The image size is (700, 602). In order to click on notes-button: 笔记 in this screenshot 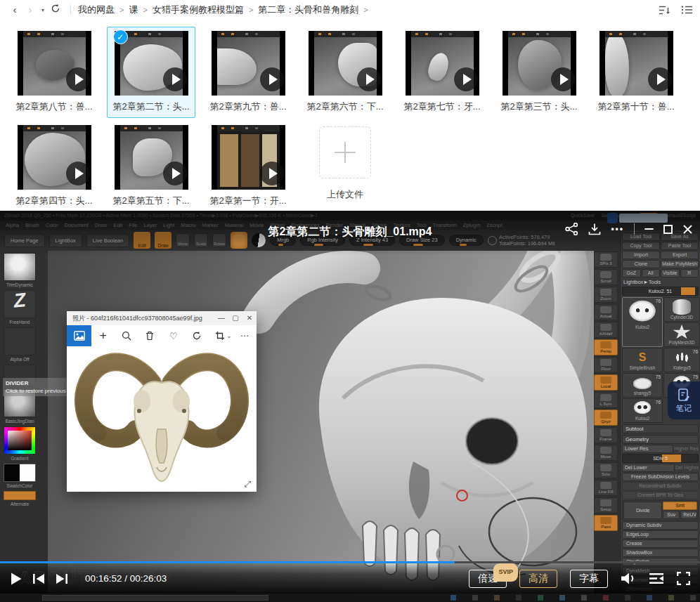, I will do `click(684, 400)`.